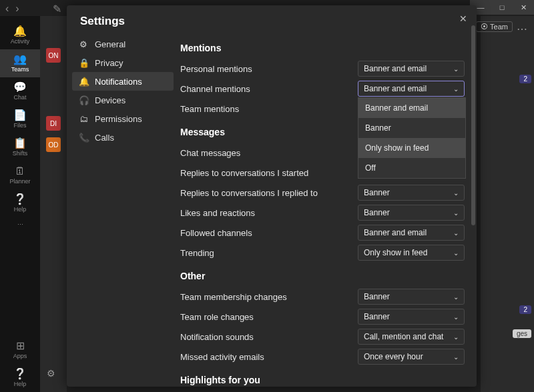 Image resolution: width=534 pixels, height=392 pixels. I want to click on devices-icon: 🎧, so click(83, 100).